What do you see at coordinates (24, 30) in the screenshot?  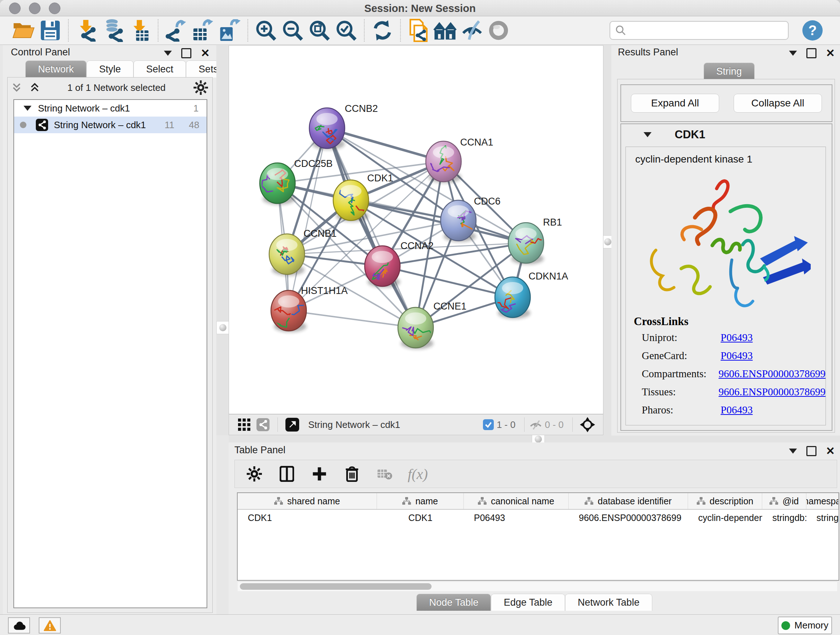 I see `open-session-icon` at bounding box center [24, 30].